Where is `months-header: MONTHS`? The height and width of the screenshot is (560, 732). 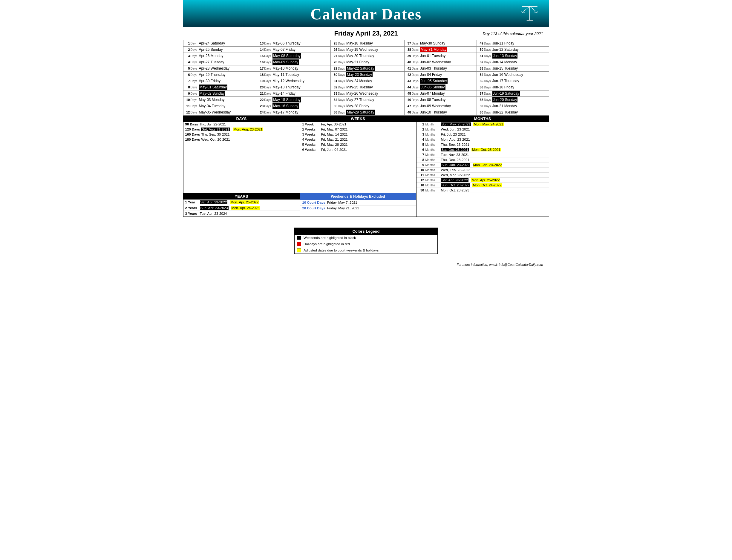
months-header: MONTHS is located at coordinates (483, 119).